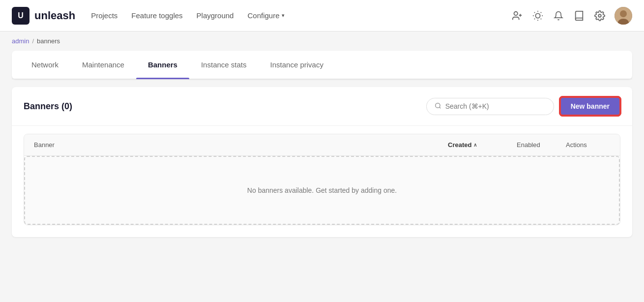  I want to click on tab-instance-stats: Instance stats, so click(224, 65).